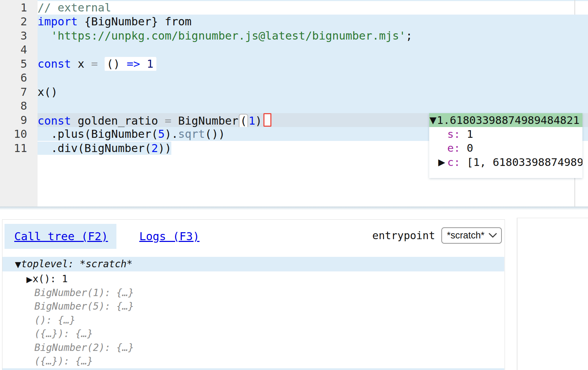 The width and height of the screenshot is (588, 370). What do you see at coordinates (14, 134) in the screenshot?
I see `line-number: 10` at bounding box center [14, 134].